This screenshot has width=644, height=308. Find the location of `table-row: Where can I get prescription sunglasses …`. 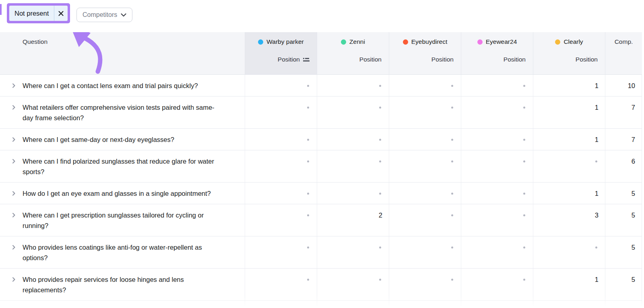

table-row: Where can I get prescription sunglasses … is located at coordinates (321, 220).